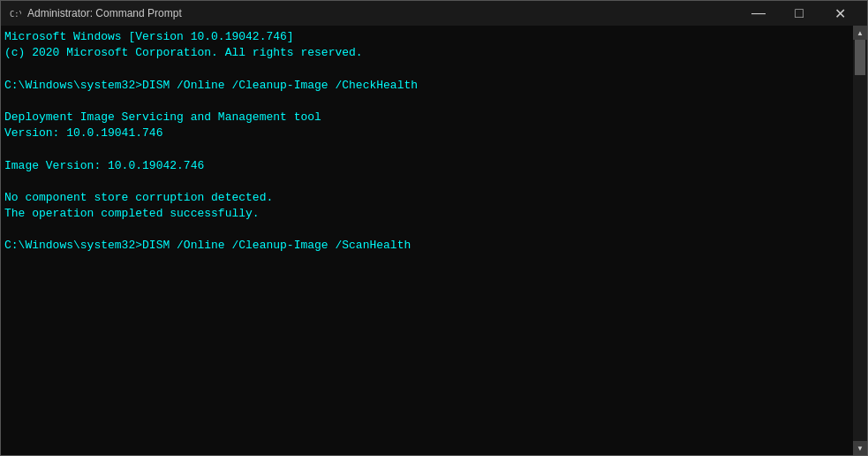 Image resolution: width=868 pixels, height=456 pixels. I want to click on terminal-line: The operation completed successfully., so click(132, 214).